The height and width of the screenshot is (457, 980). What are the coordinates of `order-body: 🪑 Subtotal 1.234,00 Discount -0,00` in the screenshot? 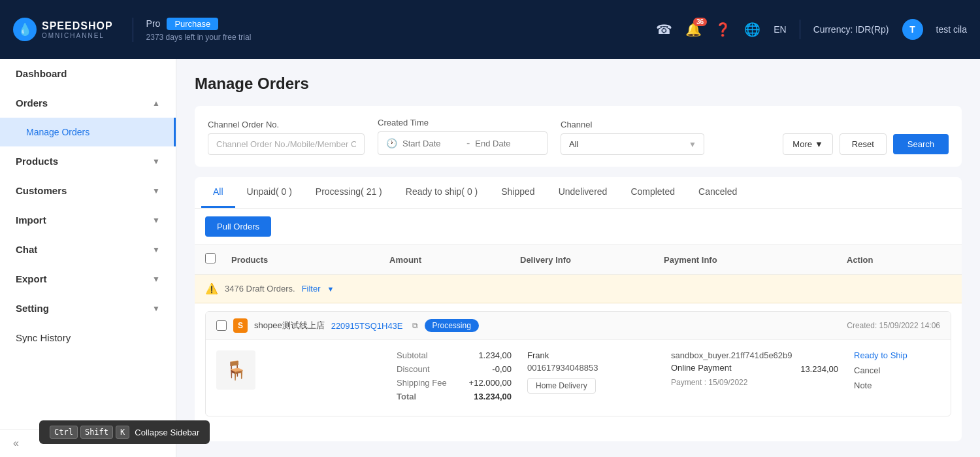 It's located at (578, 378).